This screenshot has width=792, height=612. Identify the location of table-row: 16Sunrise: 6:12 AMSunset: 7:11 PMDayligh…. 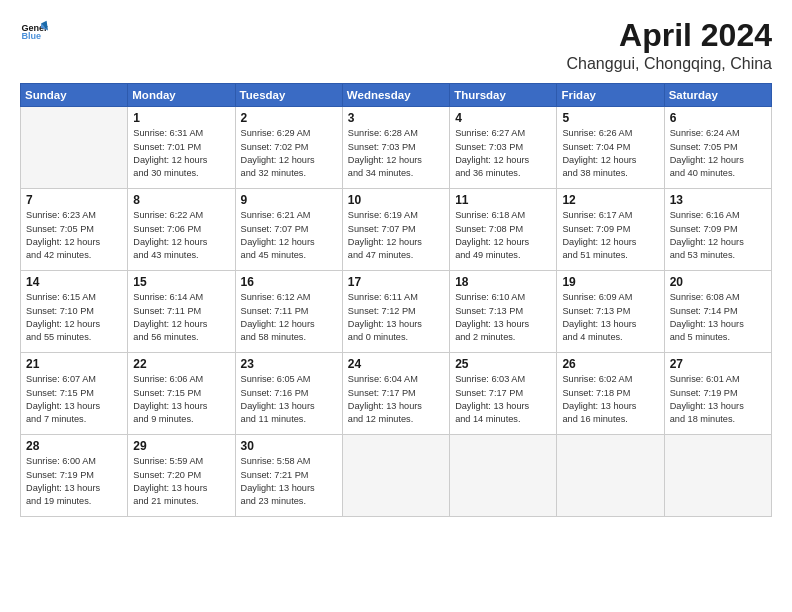
(288, 312).